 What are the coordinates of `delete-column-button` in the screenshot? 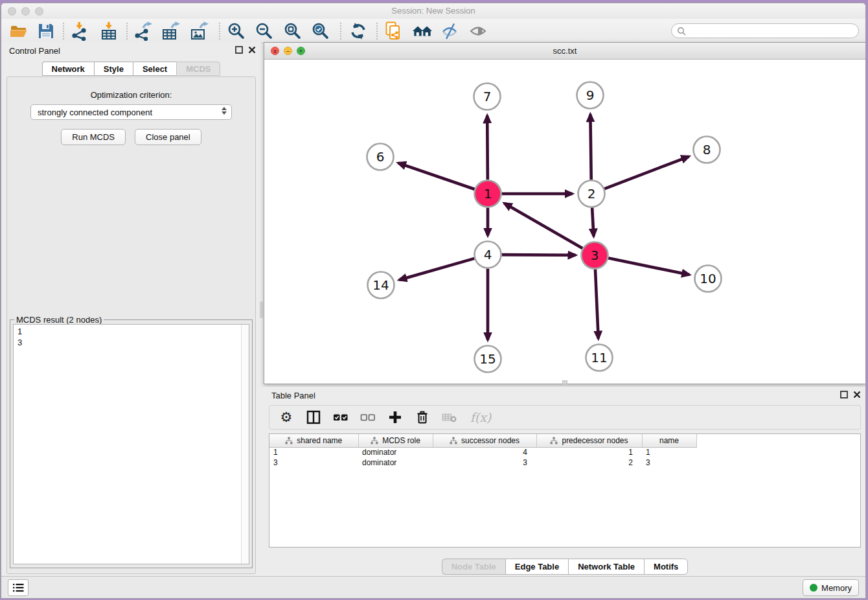 It's located at (422, 417).